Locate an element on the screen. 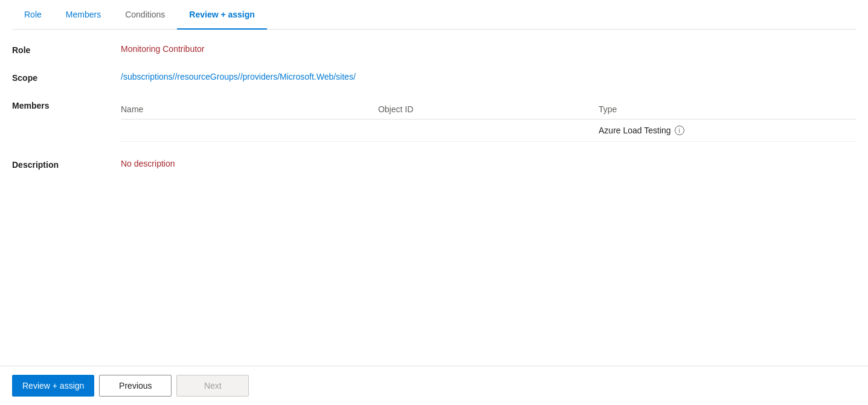 The image size is (868, 405). tab-members: Members is located at coordinates (83, 14).